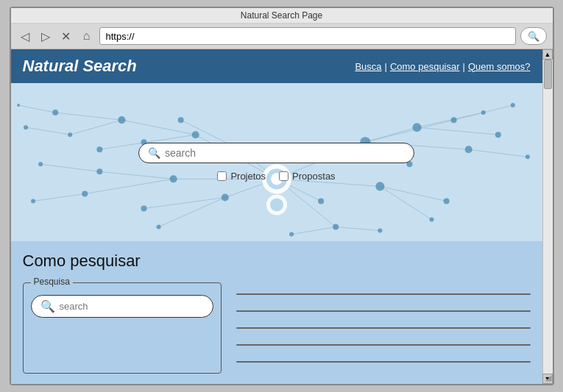 The width and height of the screenshot is (563, 392). I want to click on projetos-checkbox-label: Projetos, so click(241, 177).